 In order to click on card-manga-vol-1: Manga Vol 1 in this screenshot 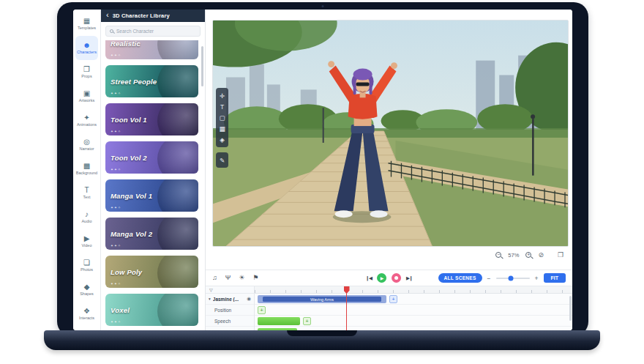, I will do `click(152, 196)`.